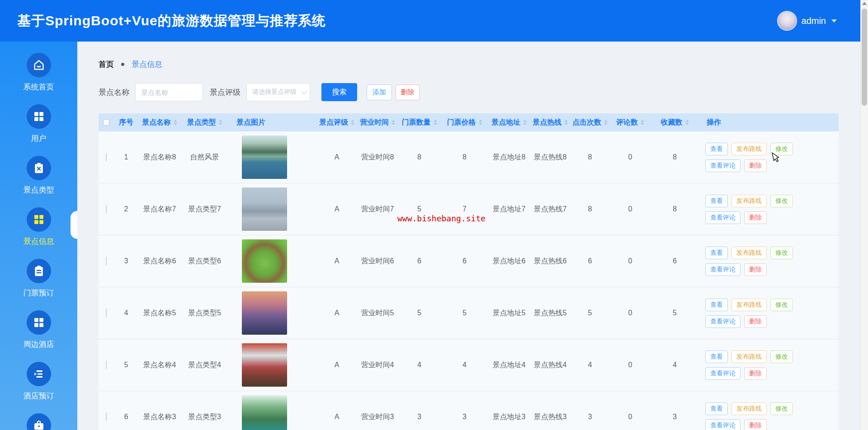 The height and width of the screenshot is (430, 868). I want to click on sidebar-item-门票预订: 门票预订, so click(39, 285).